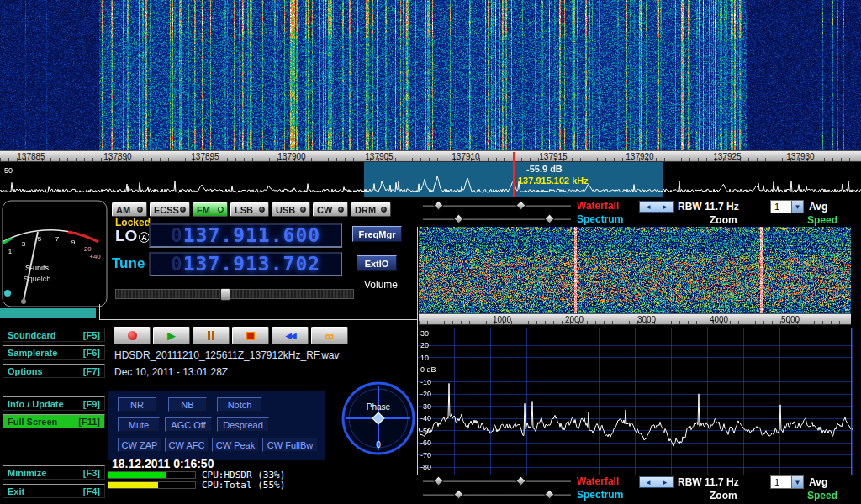 This screenshot has height=504, width=861. Describe the element at coordinates (330, 210) in the screenshot. I see `mode-button-cw: CW` at that location.